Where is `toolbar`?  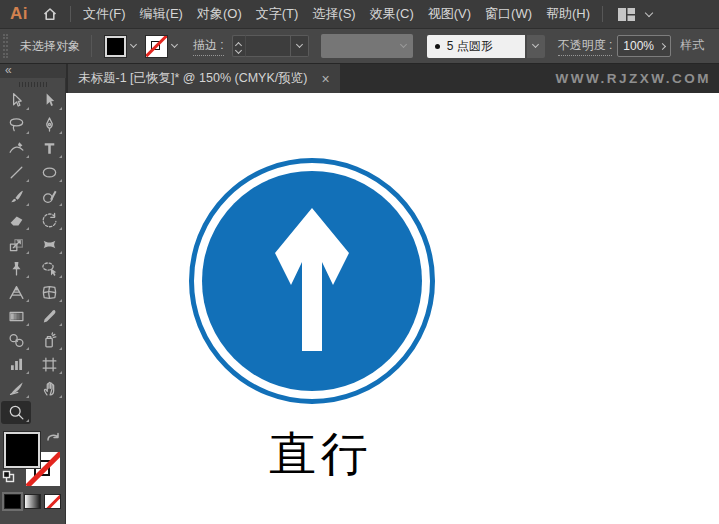
toolbar is located at coordinates (33, 301).